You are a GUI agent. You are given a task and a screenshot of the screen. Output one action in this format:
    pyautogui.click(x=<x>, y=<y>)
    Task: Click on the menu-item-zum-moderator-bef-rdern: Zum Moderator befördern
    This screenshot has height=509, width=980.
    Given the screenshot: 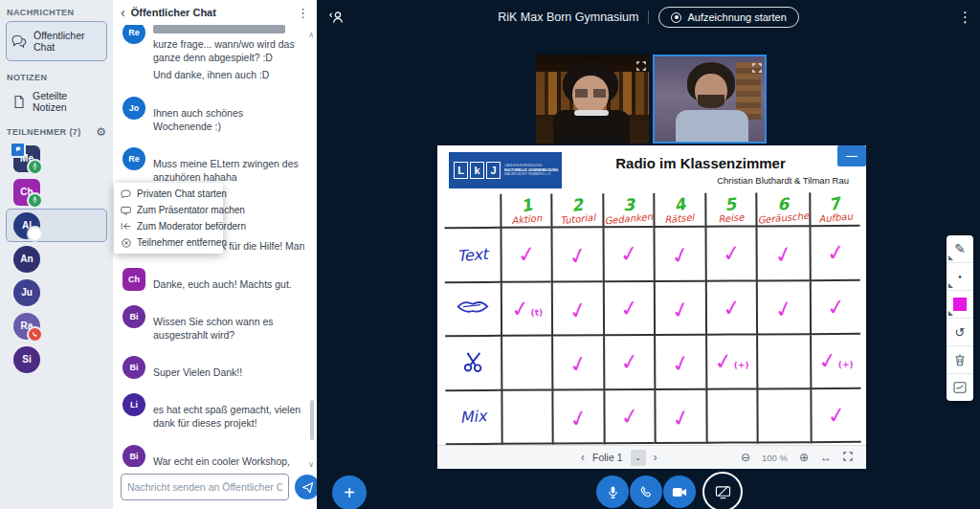 What is the action you would take?
    pyautogui.click(x=168, y=226)
    